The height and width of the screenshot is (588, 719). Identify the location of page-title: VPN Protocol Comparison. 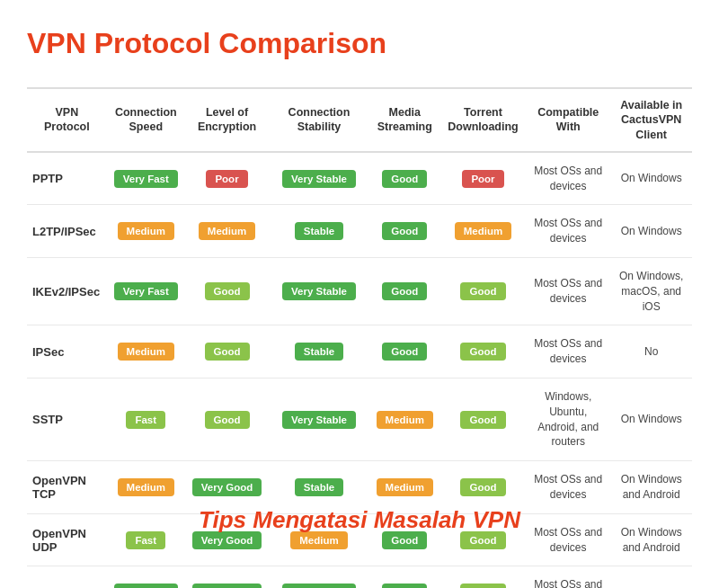
(360, 43).